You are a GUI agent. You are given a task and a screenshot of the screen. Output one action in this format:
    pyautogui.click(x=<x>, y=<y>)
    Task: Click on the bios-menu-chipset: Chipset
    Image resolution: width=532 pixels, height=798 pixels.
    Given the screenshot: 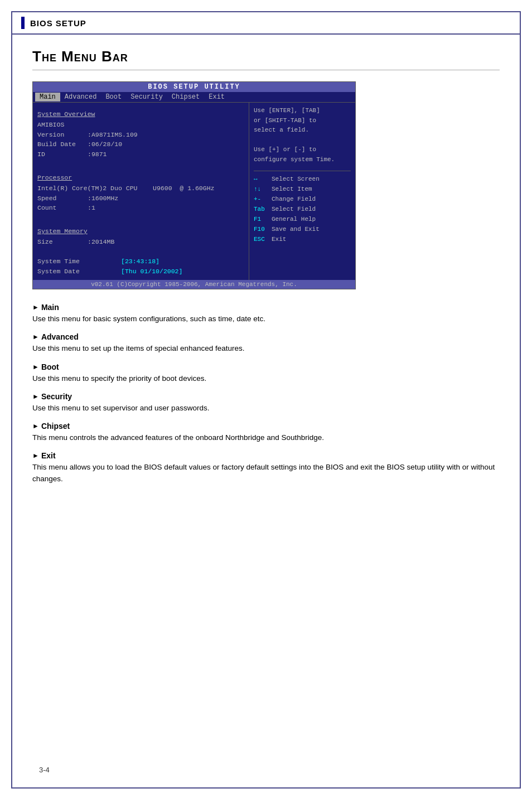 What is the action you would take?
    pyautogui.click(x=186, y=97)
    